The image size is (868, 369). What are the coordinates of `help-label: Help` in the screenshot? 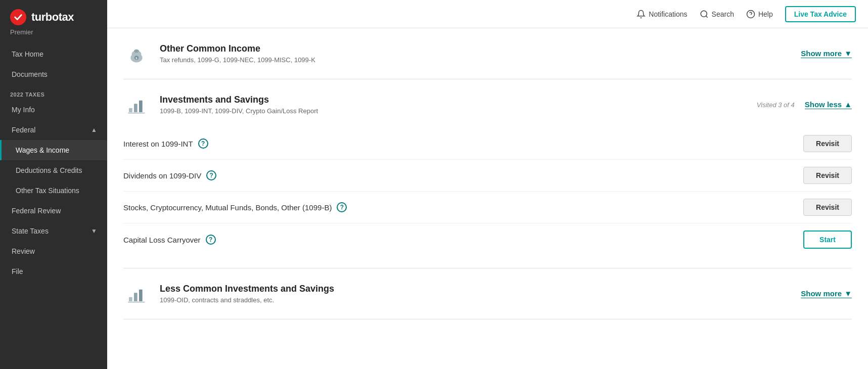 It's located at (765, 14).